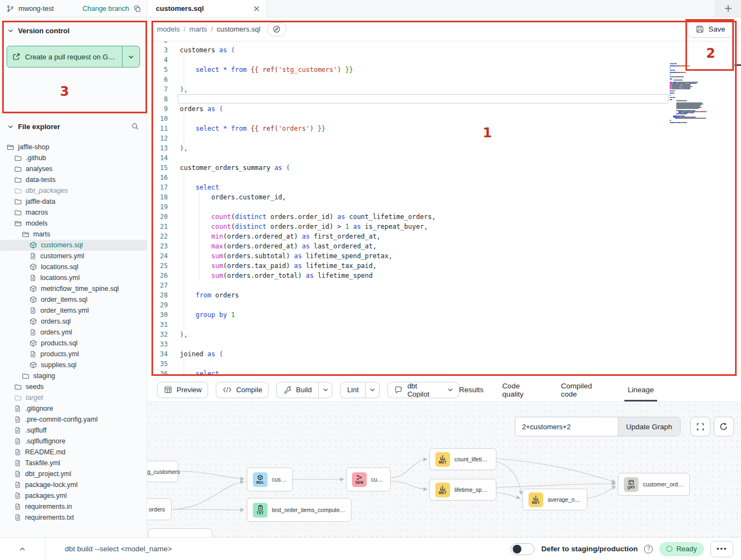  I want to click on tab-results: Results, so click(472, 390).